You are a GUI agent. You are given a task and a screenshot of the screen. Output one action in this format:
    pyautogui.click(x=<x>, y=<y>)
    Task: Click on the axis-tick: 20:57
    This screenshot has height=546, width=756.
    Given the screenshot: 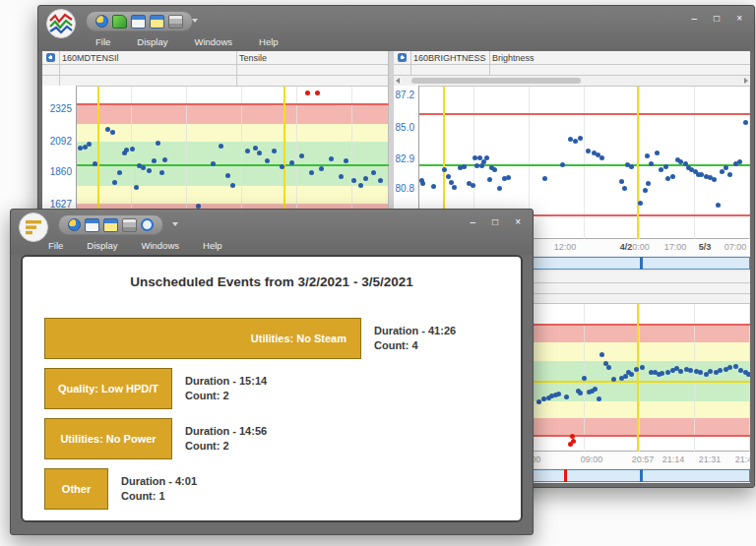 What is the action you would take?
    pyautogui.click(x=644, y=459)
    